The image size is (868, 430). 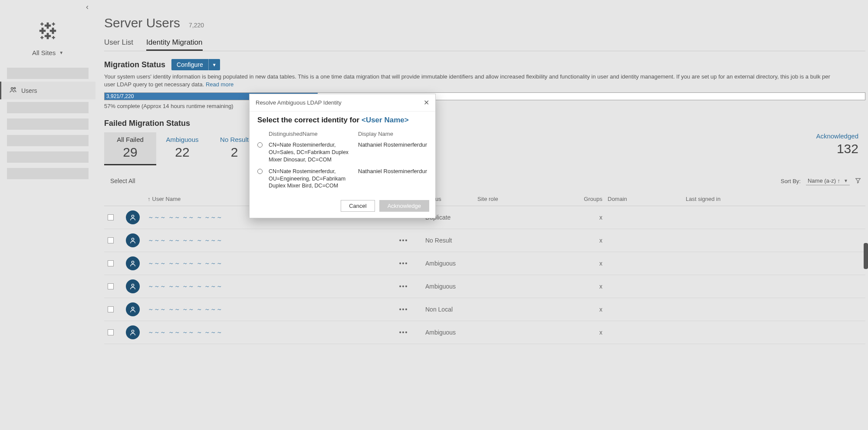 I want to click on failed-migration-title: Failed Migration Status, so click(x=485, y=123).